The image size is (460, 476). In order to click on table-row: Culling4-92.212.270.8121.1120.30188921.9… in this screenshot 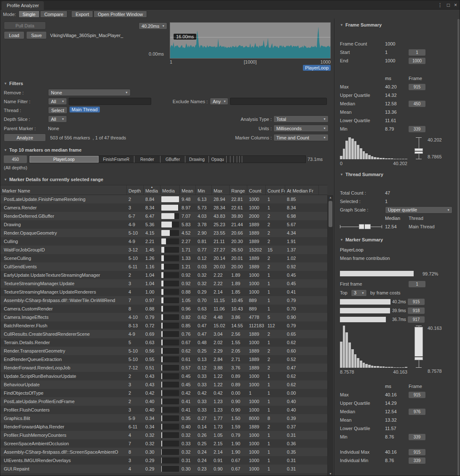, I will do `click(164, 241)`.